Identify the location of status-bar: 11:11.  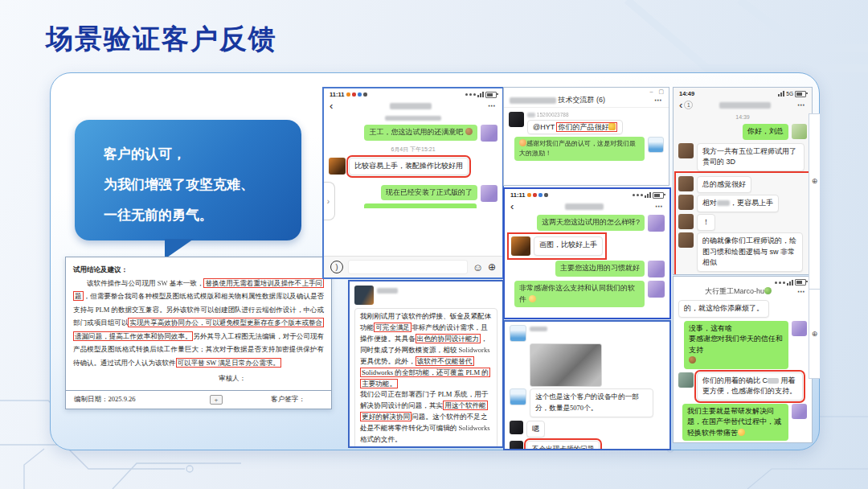
(413, 93).